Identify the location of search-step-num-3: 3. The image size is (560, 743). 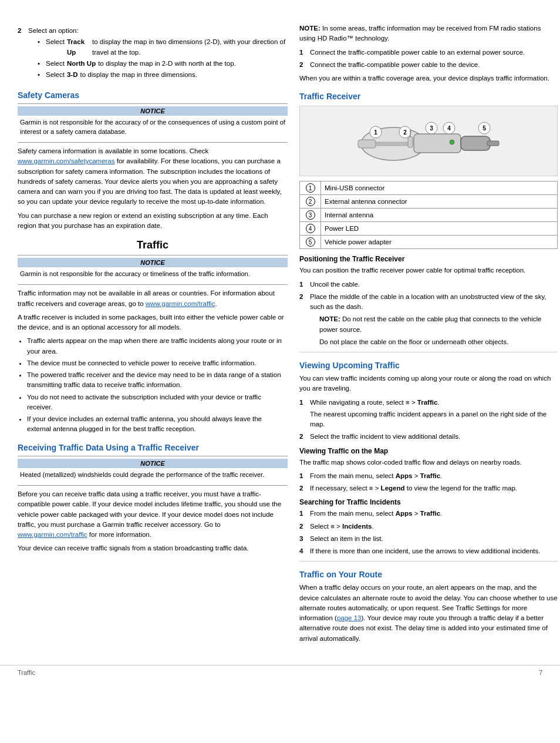
(303, 539).